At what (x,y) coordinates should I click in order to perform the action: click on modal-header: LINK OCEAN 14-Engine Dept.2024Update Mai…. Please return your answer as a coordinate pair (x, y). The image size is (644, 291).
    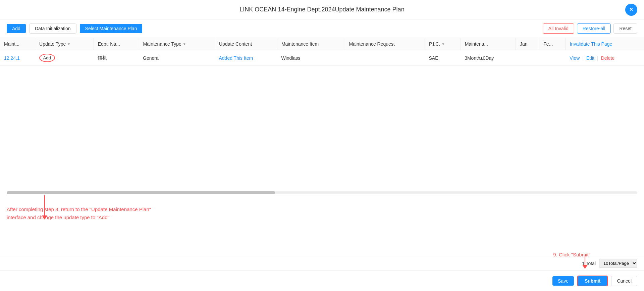
    Looking at the image, I should click on (322, 10).